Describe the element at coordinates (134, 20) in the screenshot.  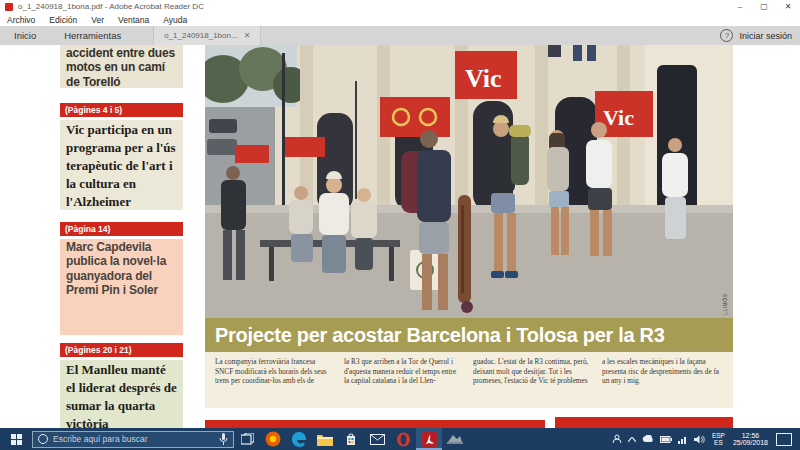
I see `menu-ventana: Ventana` at that location.